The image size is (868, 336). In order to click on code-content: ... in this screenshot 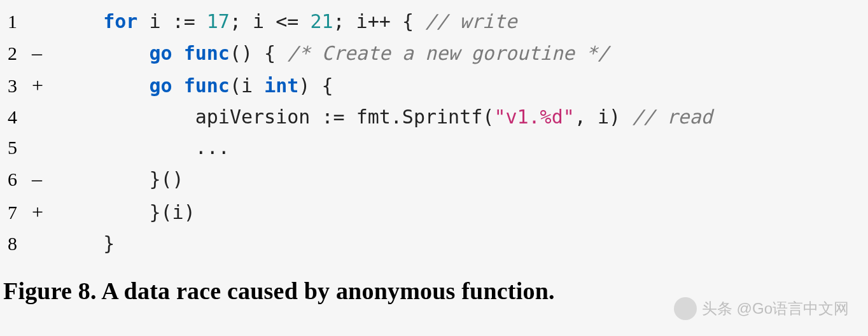, I will do `click(144, 148)`.